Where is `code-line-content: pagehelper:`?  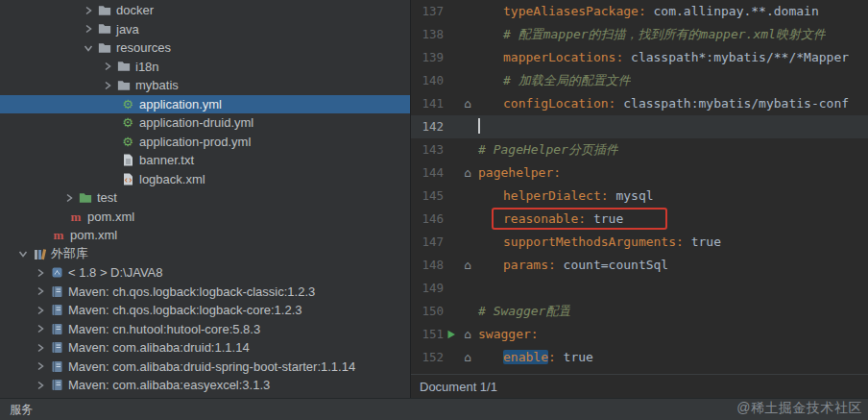 code-line-content: pagehelper: is located at coordinates (518, 173).